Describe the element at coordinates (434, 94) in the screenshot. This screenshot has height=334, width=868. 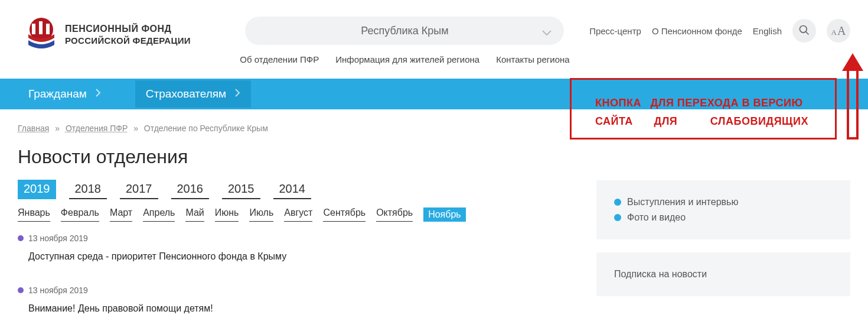
I see `main-nav: Гражданам Страхователям` at that location.